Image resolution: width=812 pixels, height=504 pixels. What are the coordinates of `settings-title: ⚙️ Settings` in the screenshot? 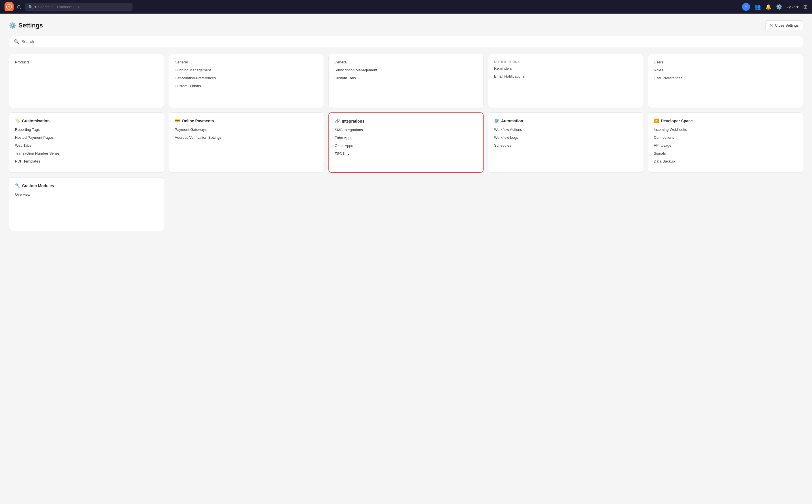 It's located at (26, 25).